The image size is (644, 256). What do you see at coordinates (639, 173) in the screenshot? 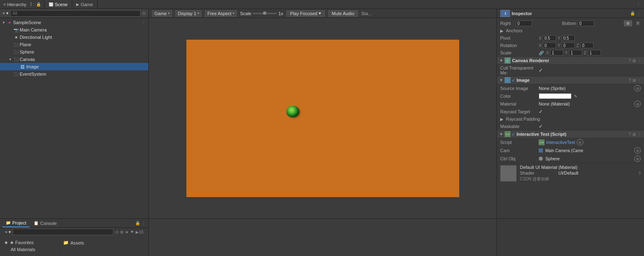
I see `material-help-icon: ?` at bounding box center [639, 173].